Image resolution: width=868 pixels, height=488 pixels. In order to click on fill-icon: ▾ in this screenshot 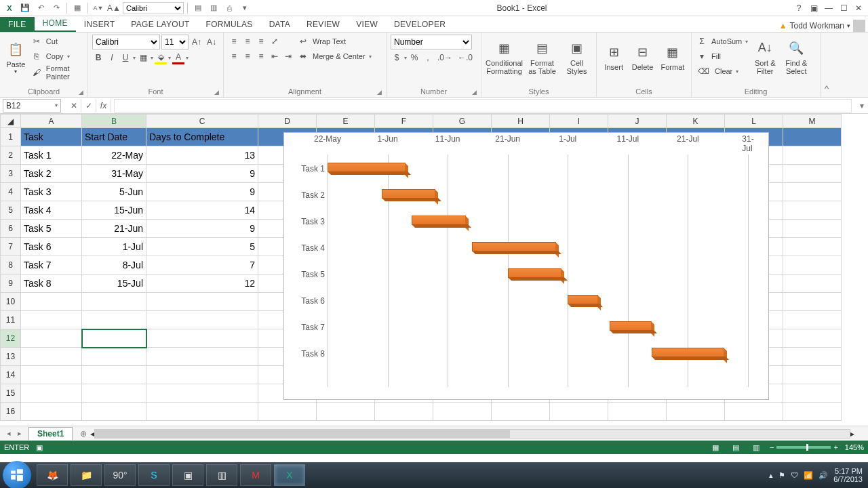, I will do `click(702, 56)`.